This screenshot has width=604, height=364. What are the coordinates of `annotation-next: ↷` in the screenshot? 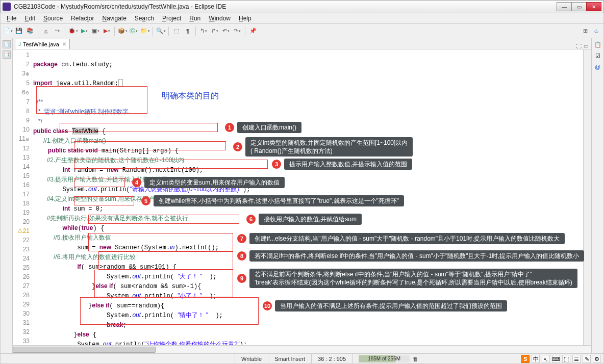 It's located at (237, 31).